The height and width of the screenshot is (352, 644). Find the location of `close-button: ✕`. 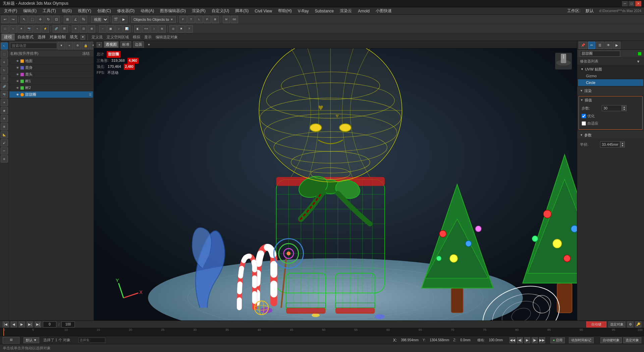

close-button: ✕ is located at coordinates (638, 4).